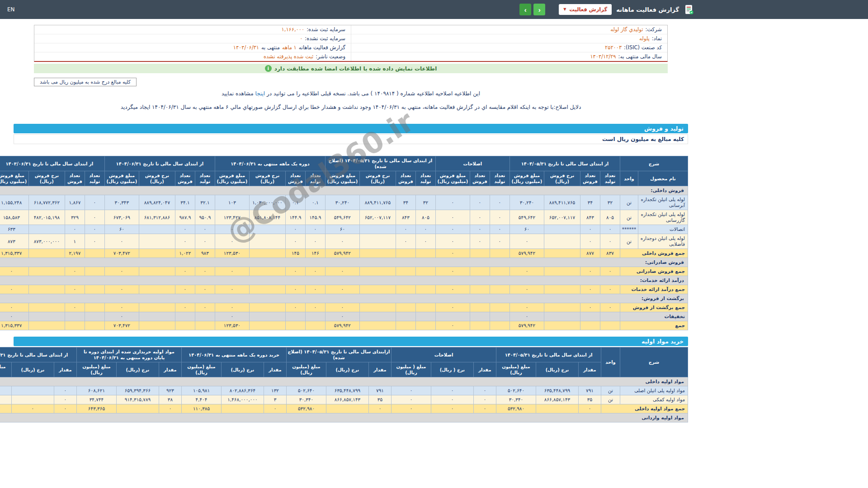 The width and height of the screenshot is (868, 488). I want to click on table-cell: ۱۴۴.۹, so click(295, 218).